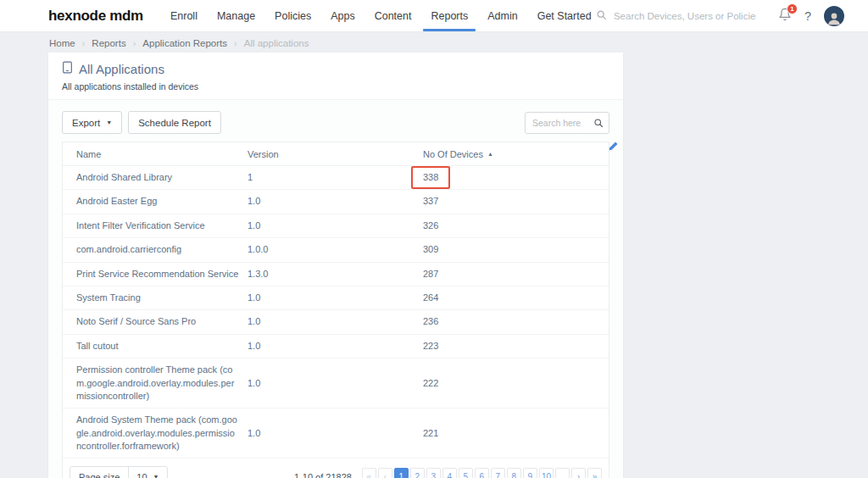 The width and height of the screenshot is (868, 478). What do you see at coordinates (108, 43) in the screenshot?
I see `breadcrumb-reports: Reports` at bounding box center [108, 43].